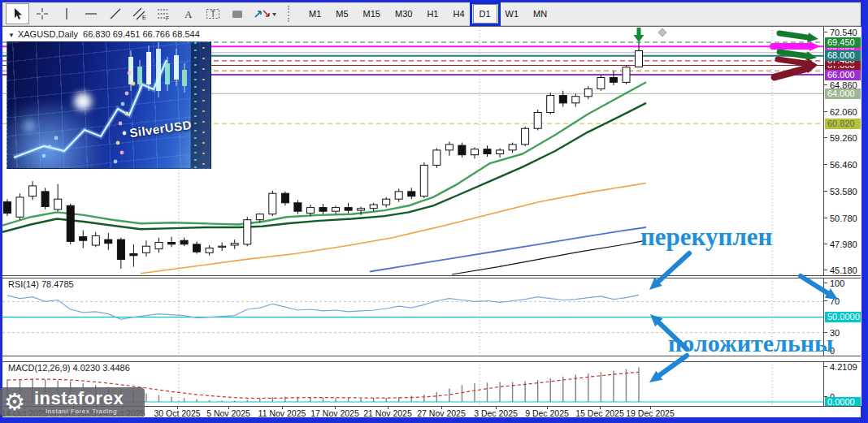 The height and width of the screenshot is (423, 868). I want to click on vertical-line-tool, so click(67, 14).